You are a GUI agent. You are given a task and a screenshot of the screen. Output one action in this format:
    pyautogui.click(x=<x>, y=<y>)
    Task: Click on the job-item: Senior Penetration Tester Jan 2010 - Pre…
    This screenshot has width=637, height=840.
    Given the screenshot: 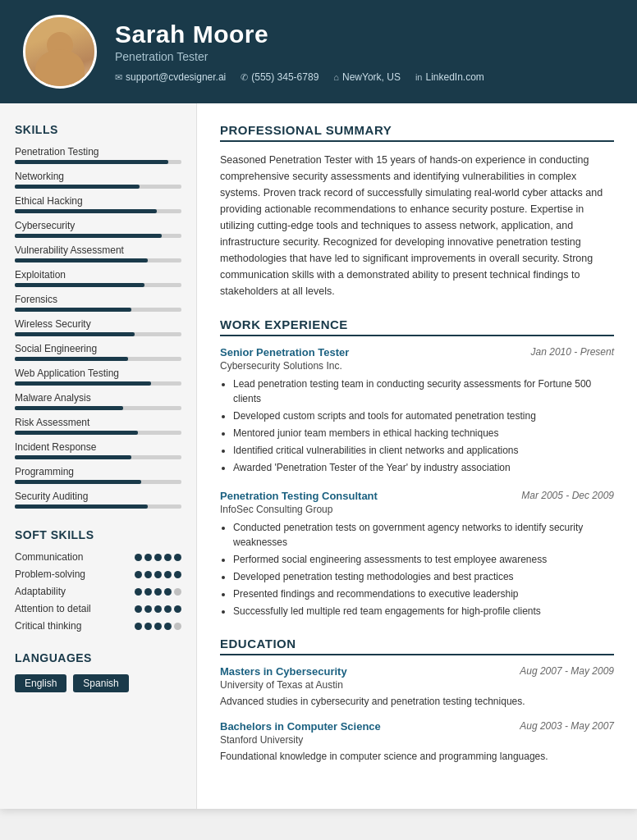 What is the action you would take?
    pyautogui.click(x=417, y=410)
    